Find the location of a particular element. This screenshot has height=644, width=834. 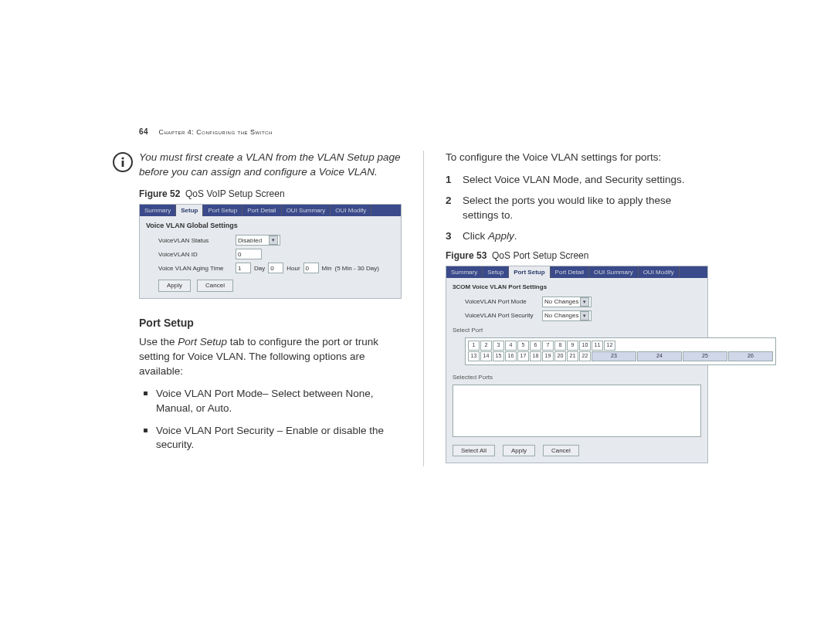

note-text: You must first create a VLAN from the VL… is located at coordinates (270, 165).